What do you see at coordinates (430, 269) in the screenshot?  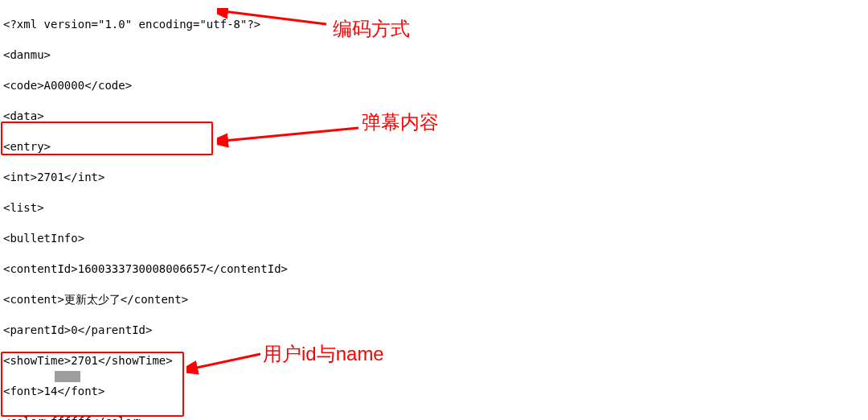 I see `code-line: <contentId>1600333730008006657</contentI…` at bounding box center [430, 269].